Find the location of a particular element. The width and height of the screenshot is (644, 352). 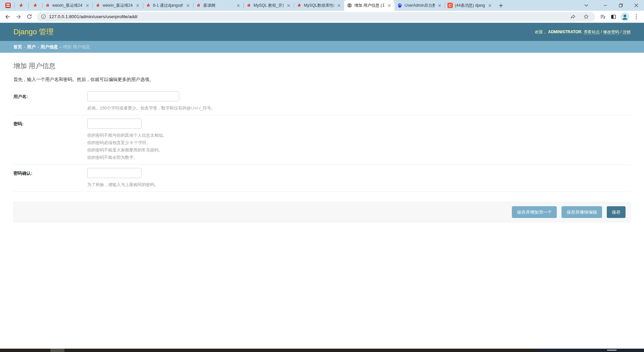

tab-title: 增加 用户信息 | Dja is located at coordinates (369, 5).